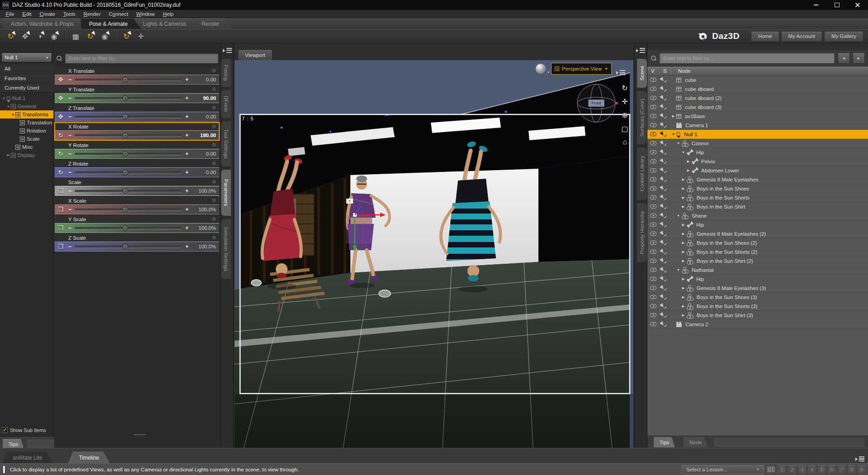 The width and height of the screenshot is (868, 475). What do you see at coordinates (204, 135) in the screenshot?
I see `slider-value: 180.00` at bounding box center [204, 135].